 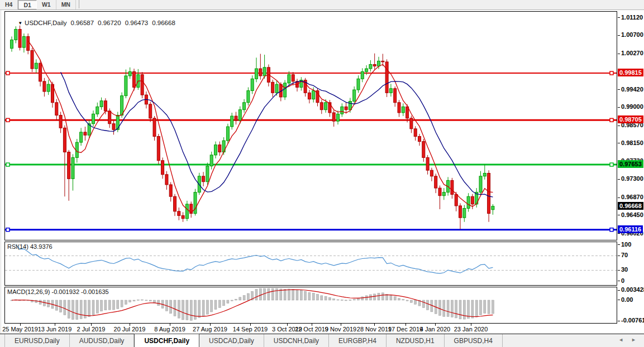 What do you see at coordinates (20, 23) in the screenshot?
I see `symbol-dropdown-icon: ▼` at bounding box center [20, 23].